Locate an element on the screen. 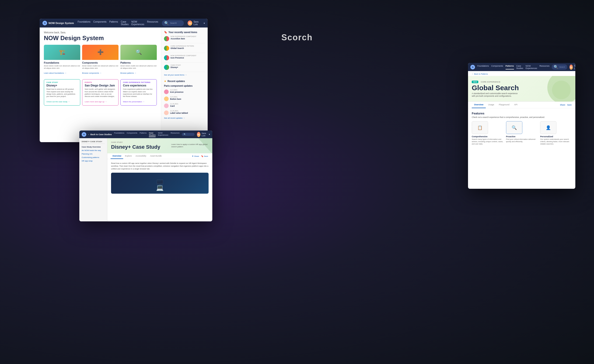  recent-date-4: 11.15.2021 is located at coordinates (188, 111).